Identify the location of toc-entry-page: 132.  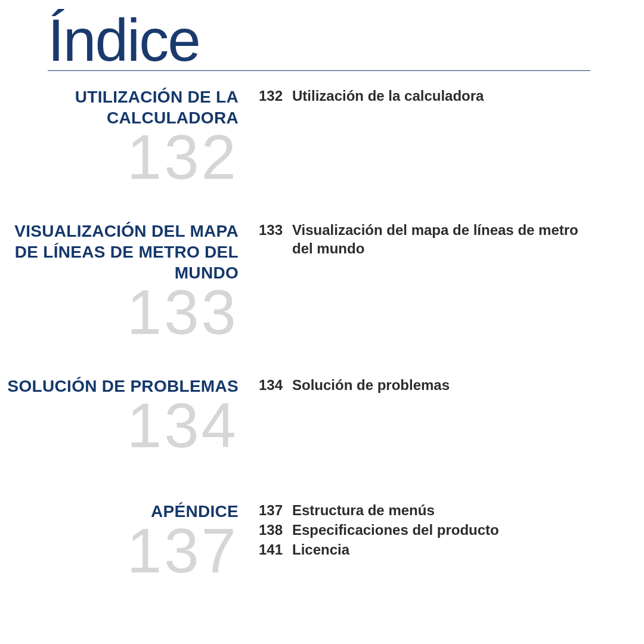
(270, 95).